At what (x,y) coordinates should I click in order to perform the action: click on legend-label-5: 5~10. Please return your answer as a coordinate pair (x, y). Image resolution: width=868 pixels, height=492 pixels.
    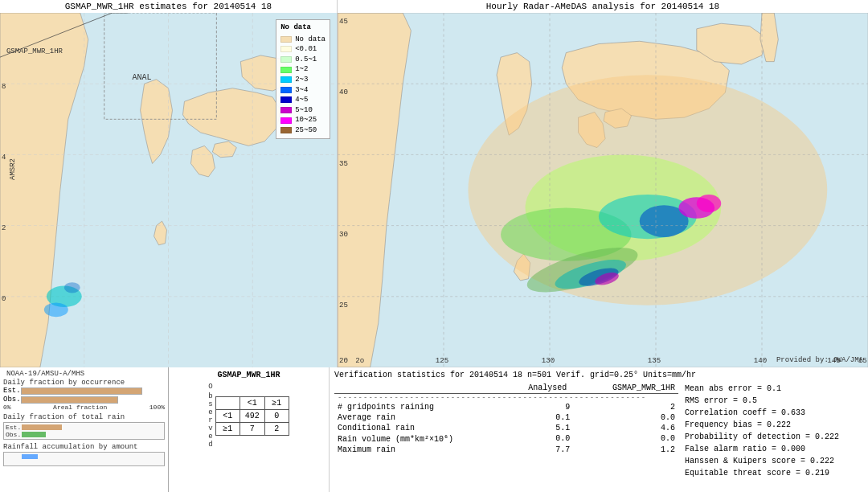
    Looking at the image, I should click on (304, 111).